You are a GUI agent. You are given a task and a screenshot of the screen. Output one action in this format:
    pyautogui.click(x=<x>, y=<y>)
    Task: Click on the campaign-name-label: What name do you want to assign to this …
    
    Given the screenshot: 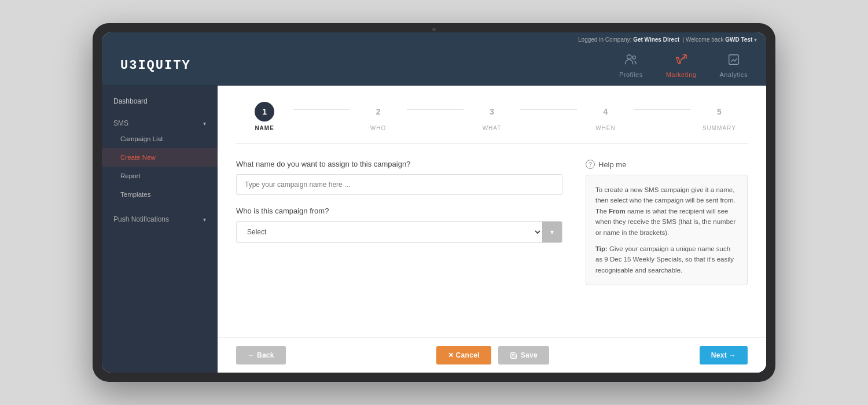 What is the action you would take?
    pyautogui.click(x=399, y=164)
    